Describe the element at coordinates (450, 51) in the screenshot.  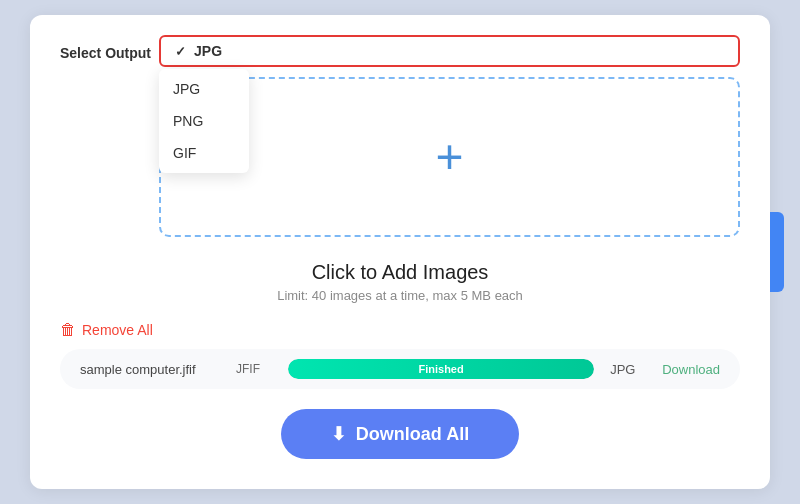
I see `format-dropdown-wrapper: ✓ JPG JPG PNG GIF` at that location.